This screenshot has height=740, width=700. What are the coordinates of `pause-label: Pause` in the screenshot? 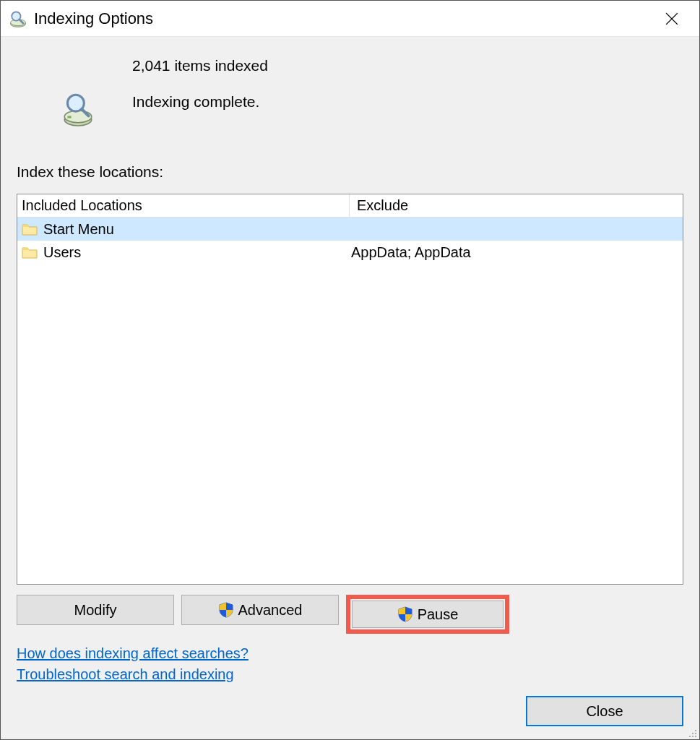 It's located at (438, 614).